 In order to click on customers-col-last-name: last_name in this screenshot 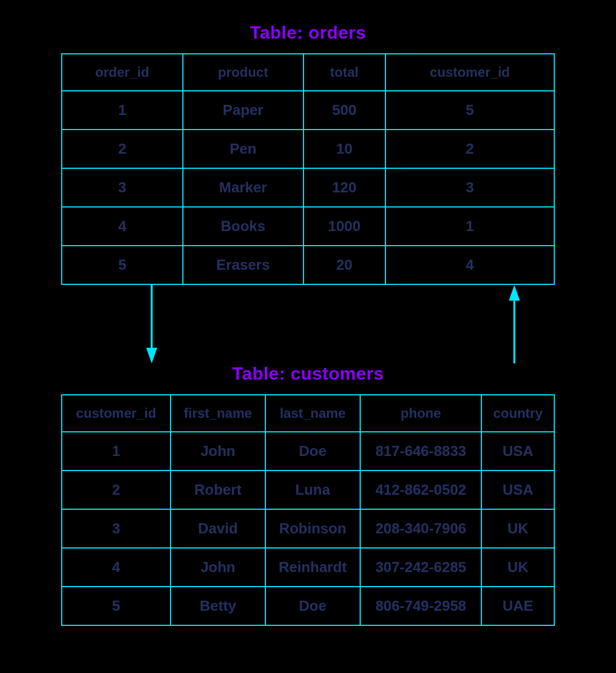, I will do `click(313, 413)`.